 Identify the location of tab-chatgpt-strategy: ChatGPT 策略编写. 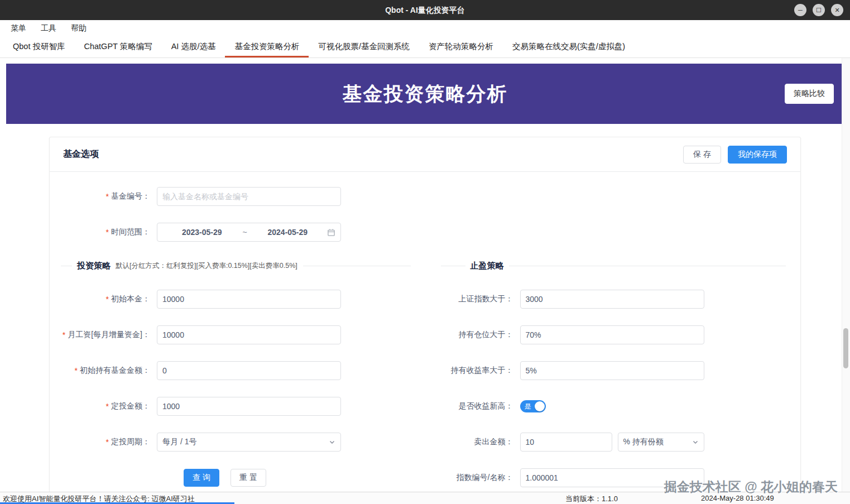
(118, 47).